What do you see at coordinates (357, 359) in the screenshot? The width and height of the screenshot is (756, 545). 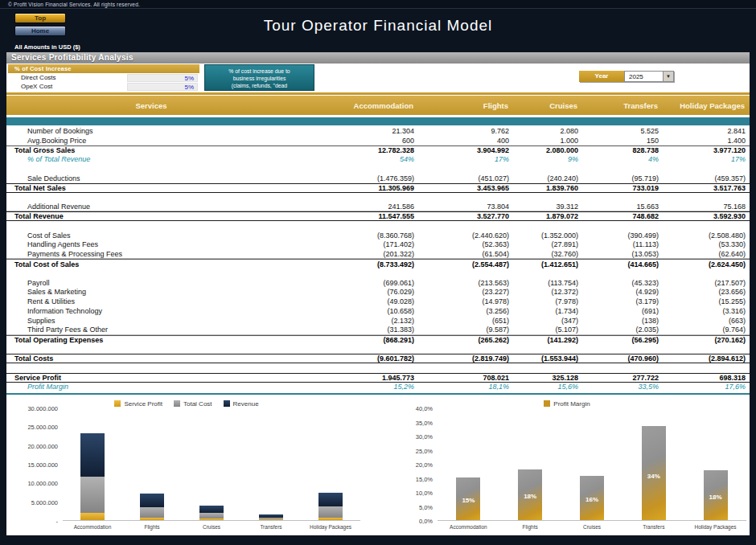 I see `row-value: (9.601.782)` at bounding box center [357, 359].